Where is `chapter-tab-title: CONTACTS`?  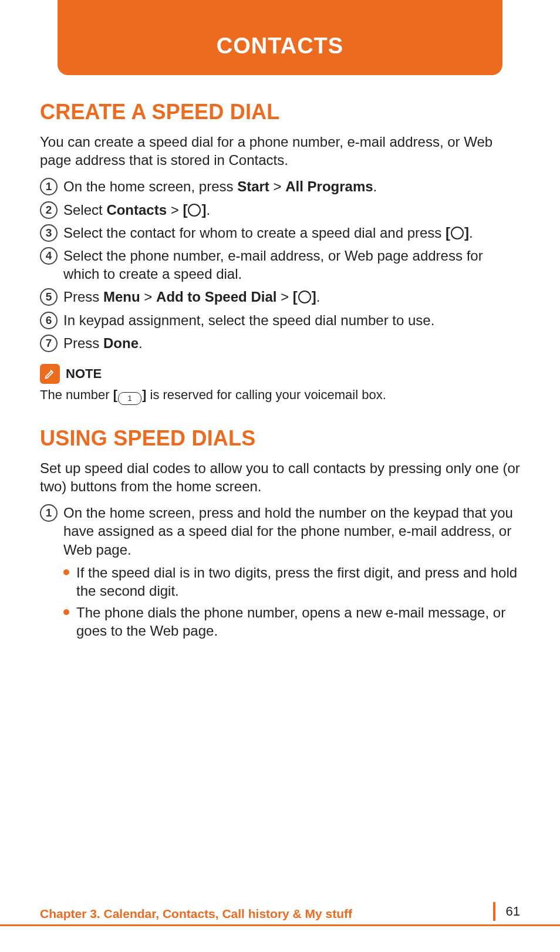
chapter-tab-title: CONTACTS is located at coordinates (280, 46).